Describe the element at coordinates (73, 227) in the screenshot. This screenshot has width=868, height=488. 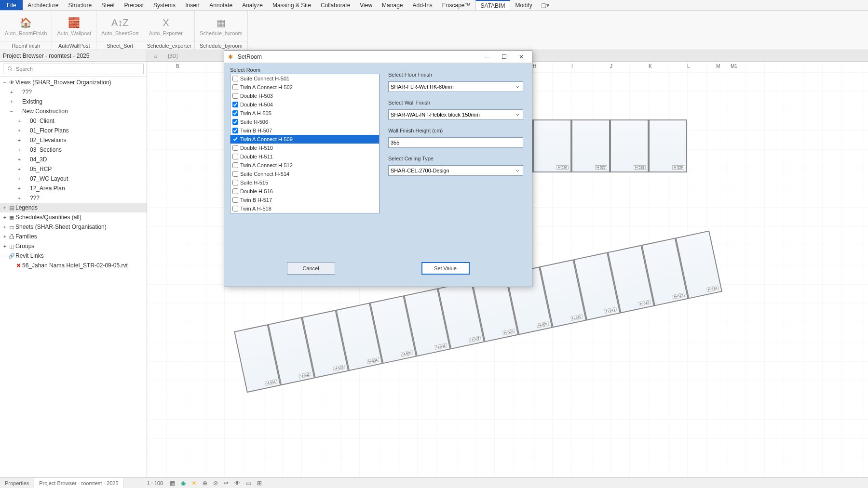
I see `tree-node: +▭Sheets (SHAR-Sheet Organisation)` at that location.